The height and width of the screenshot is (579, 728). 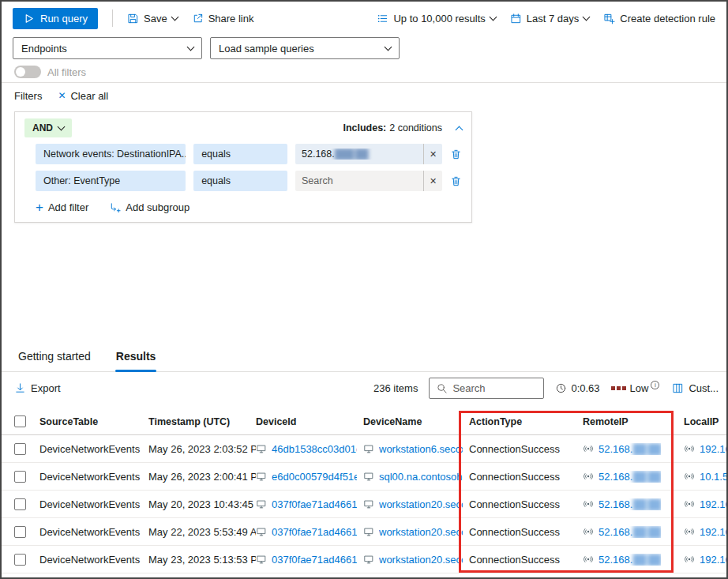 I want to click on column-header-remoteip: RemoteIP, so click(x=633, y=422).